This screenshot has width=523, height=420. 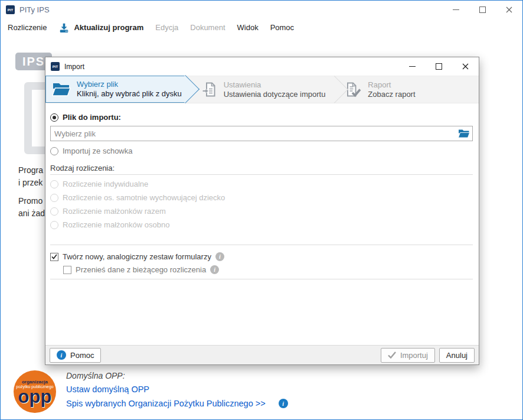 What do you see at coordinates (177, 389) in the screenshot?
I see `set-default-opp-link: Ustaw domyślną OPP` at bounding box center [177, 389].